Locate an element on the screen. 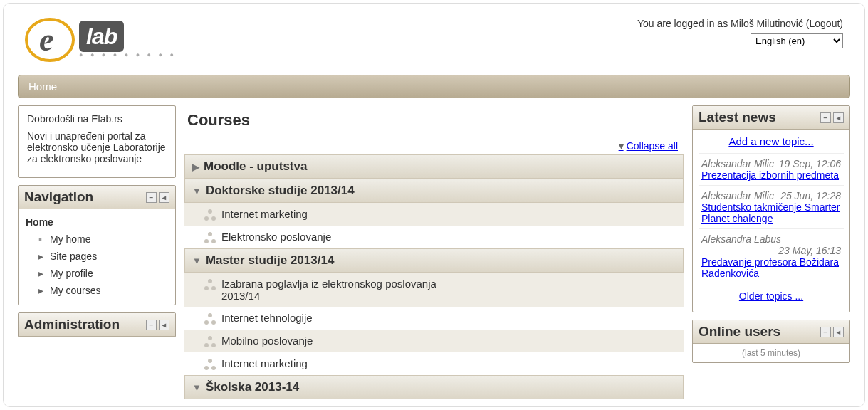 The height and width of the screenshot is (410, 868). welcome-block: Dobrodošli na Elab.rs Novi i unapređeni … is located at coordinates (97, 142).